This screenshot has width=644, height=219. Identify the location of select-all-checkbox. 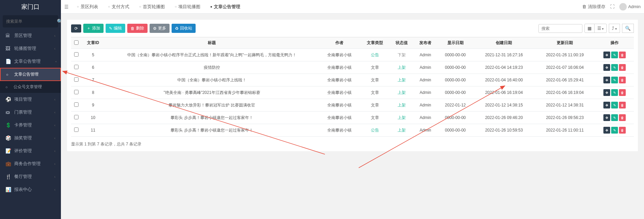
(76, 43).